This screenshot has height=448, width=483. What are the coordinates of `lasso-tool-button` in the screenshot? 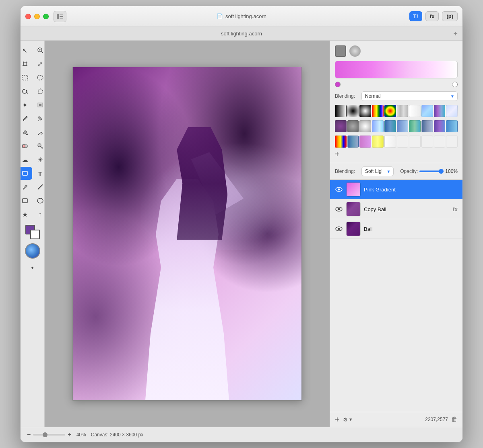 It's located at (26, 91).